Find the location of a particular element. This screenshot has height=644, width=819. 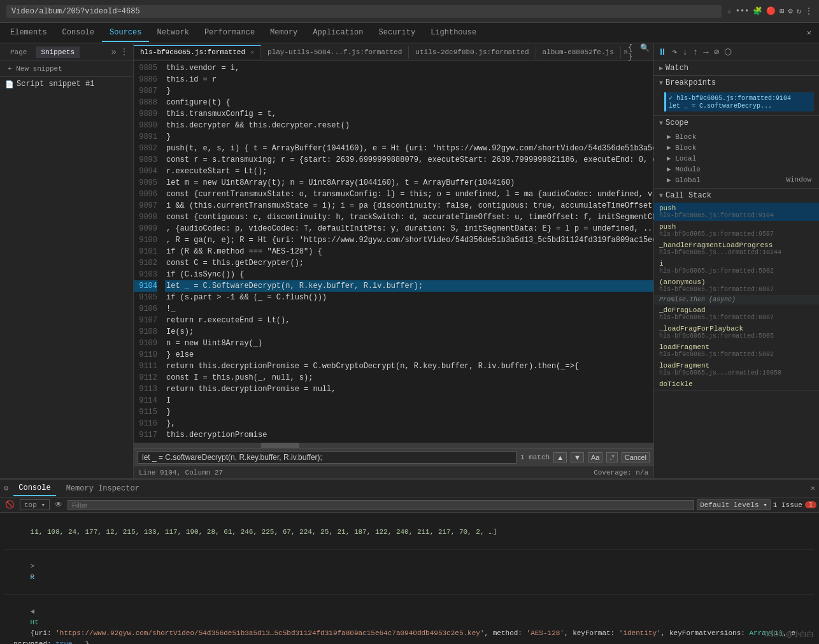

search-input is located at coordinates (327, 457).